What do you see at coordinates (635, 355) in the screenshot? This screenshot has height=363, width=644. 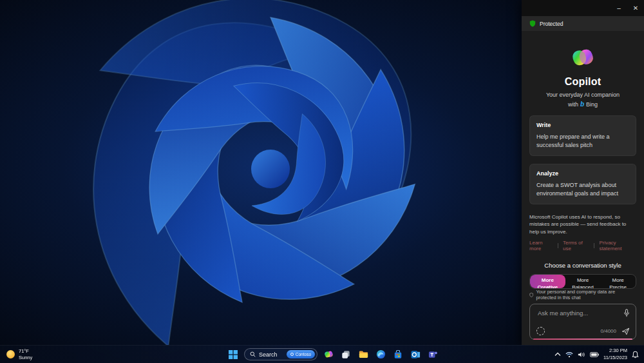 I see `notification-bell-icon` at bounding box center [635, 355].